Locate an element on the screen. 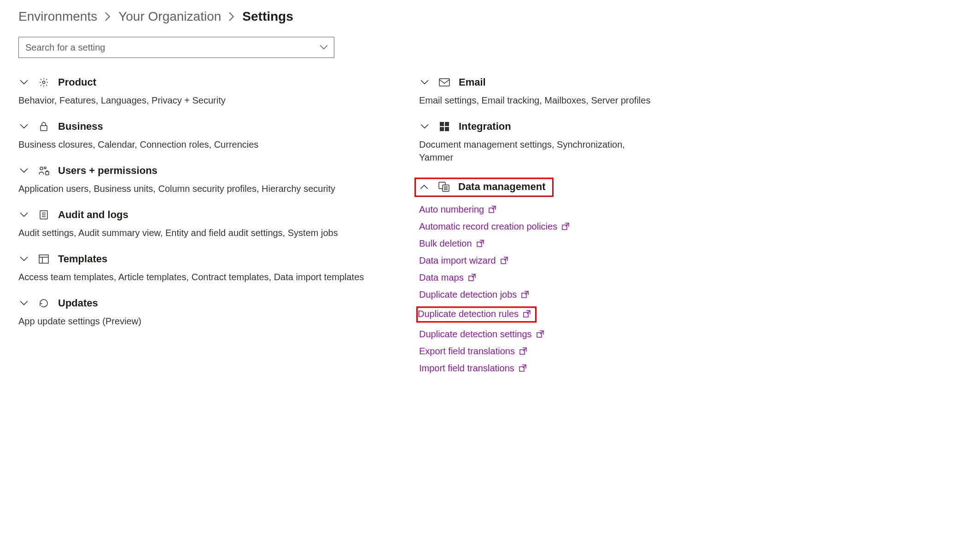 The width and height of the screenshot is (980, 542). breadcrumb-settings: Settings is located at coordinates (268, 17).